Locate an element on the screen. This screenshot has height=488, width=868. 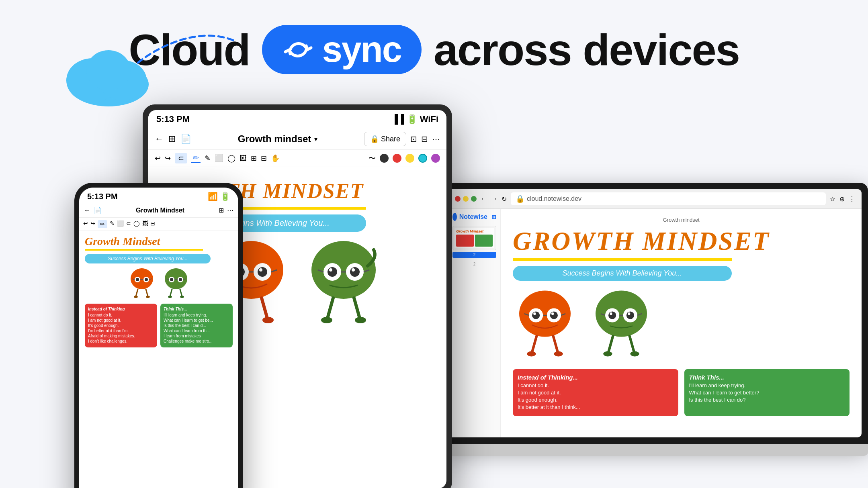
tablet-undo: ↩ is located at coordinates (158, 158).